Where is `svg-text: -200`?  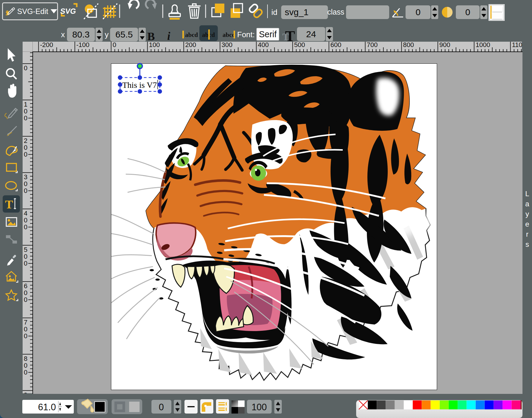 svg-text: -200 is located at coordinates (47, 45).